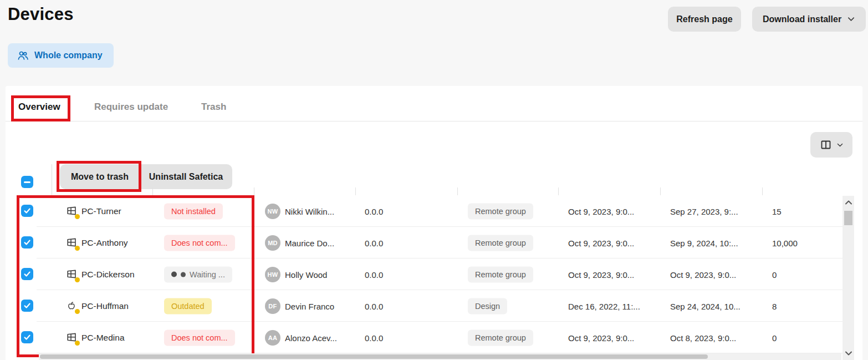 The image size is (868, 360). I want to click on select-all-checkbox, so click(27, 182).